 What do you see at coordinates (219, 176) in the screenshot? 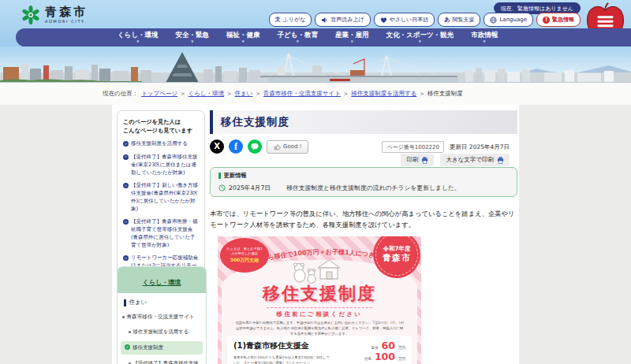
I see `section-bar` at bounding box center [219, 176].